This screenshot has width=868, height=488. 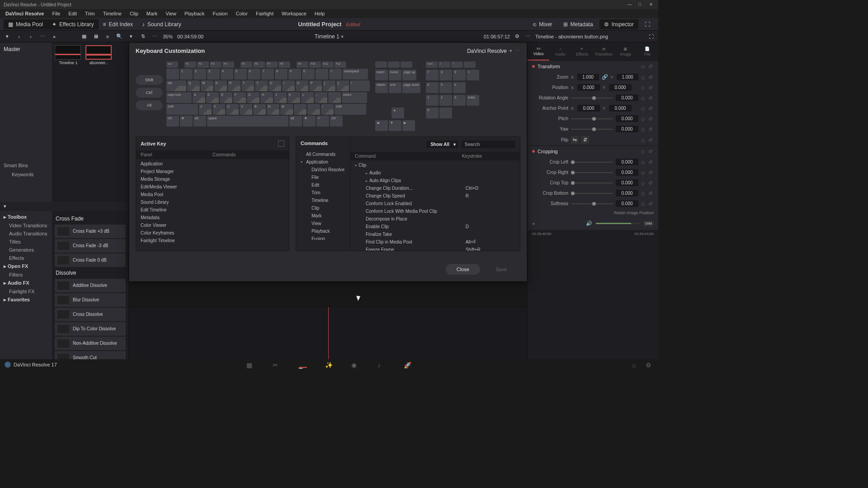 What do you see at coordinates (432, 75) in the screenshot?
I see `keyboard-key: 7` at bounding box center [432, 75].